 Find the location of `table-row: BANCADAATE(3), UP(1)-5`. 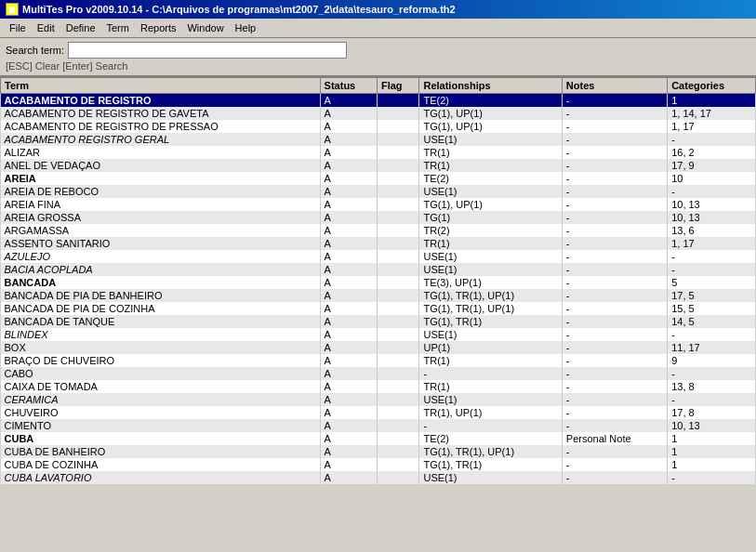

table-row: BANCADAATE(3), UP(1)-5 is located at coordinates (378, 283).